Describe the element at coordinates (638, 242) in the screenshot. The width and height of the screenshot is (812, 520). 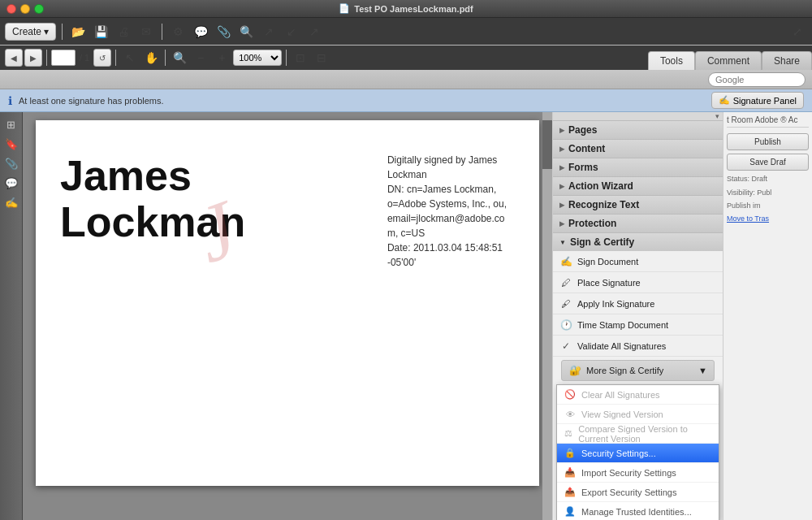
I see `sign-certify-section-header: ▼ Sign & Certify` at that location.